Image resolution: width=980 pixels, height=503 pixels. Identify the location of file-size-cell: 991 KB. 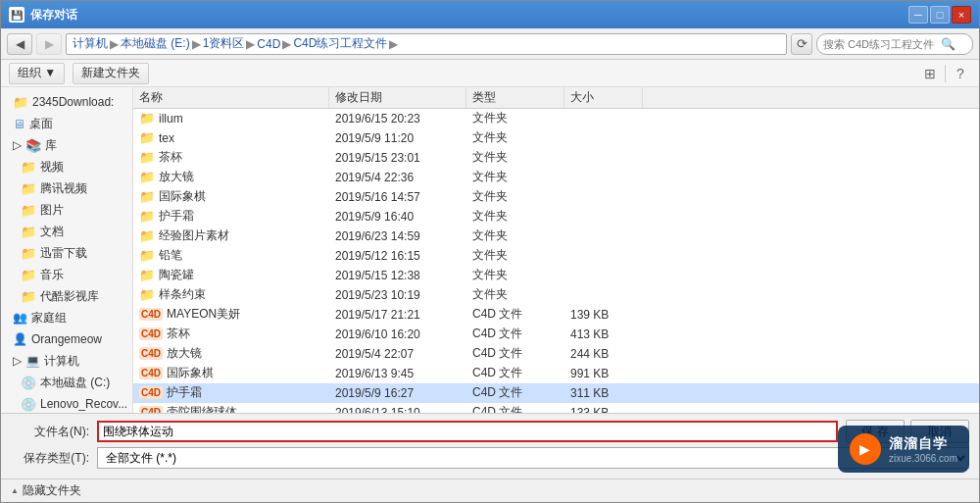
(604, 374).